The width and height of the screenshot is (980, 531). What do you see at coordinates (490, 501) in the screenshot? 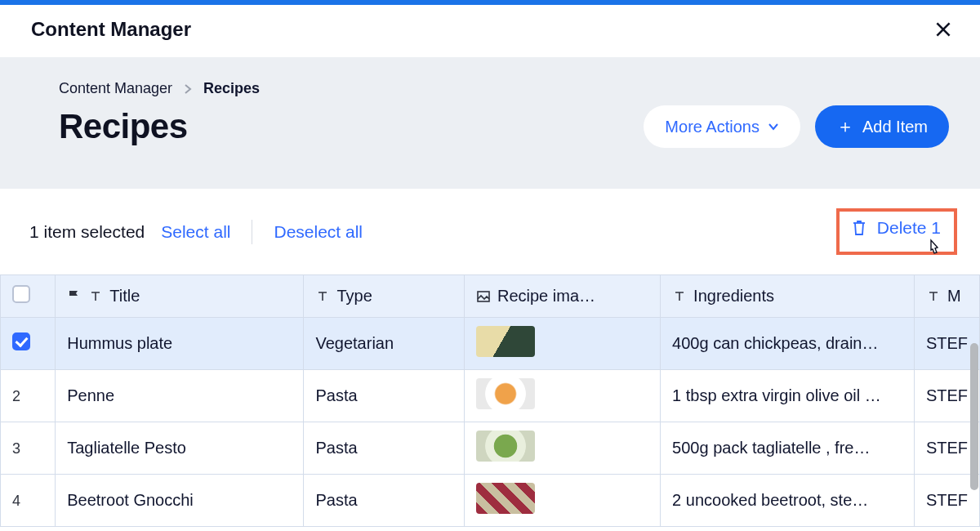
I see `table-row: 4Beetroot GnocchiPasta2 uncooked beetroo…` at bounding box center [490, 501].